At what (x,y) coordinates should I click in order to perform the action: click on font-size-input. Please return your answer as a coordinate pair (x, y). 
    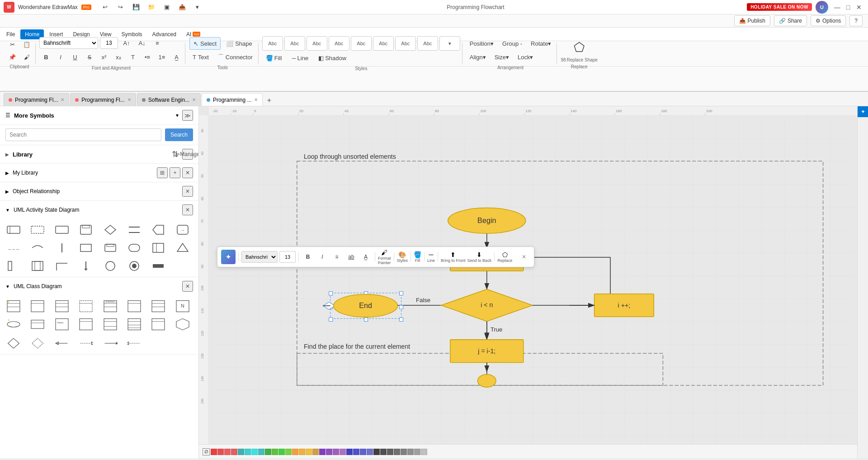
    Looking at the image, I should click on (109, 43).